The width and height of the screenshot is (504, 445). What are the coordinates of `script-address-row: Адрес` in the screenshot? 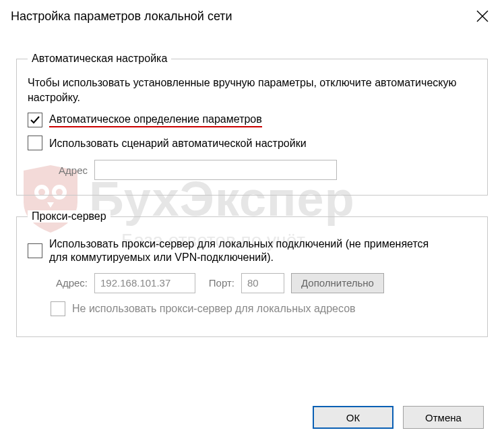 It's located at (263, 170).